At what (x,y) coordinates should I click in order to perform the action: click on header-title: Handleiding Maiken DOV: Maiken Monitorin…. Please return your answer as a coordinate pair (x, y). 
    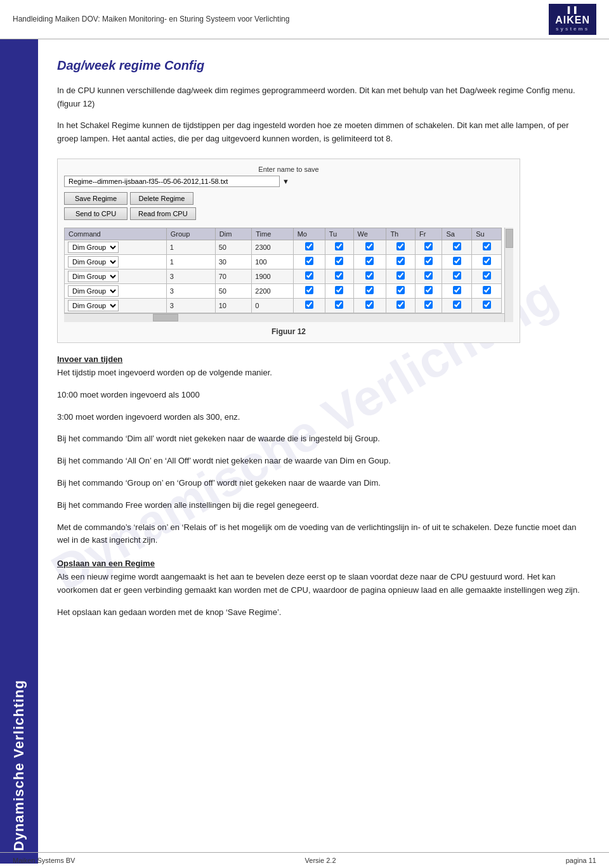
    Looking at the image, I should click on (151, 19).